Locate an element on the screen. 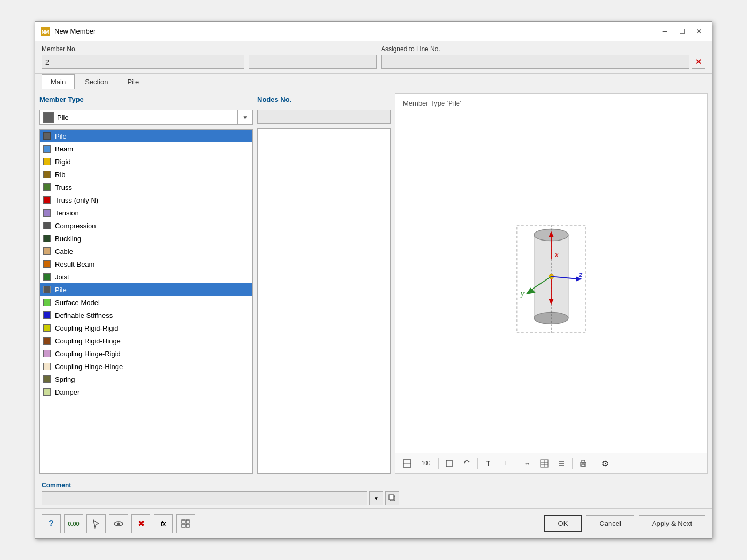  grid-button is located at coordinates (186, 524).